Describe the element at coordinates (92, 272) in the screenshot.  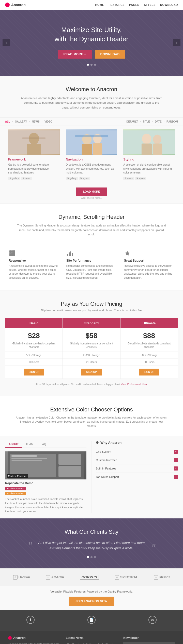
I see `feature-desc-2: RokBooster compresses and combines CSS, …` at that location.